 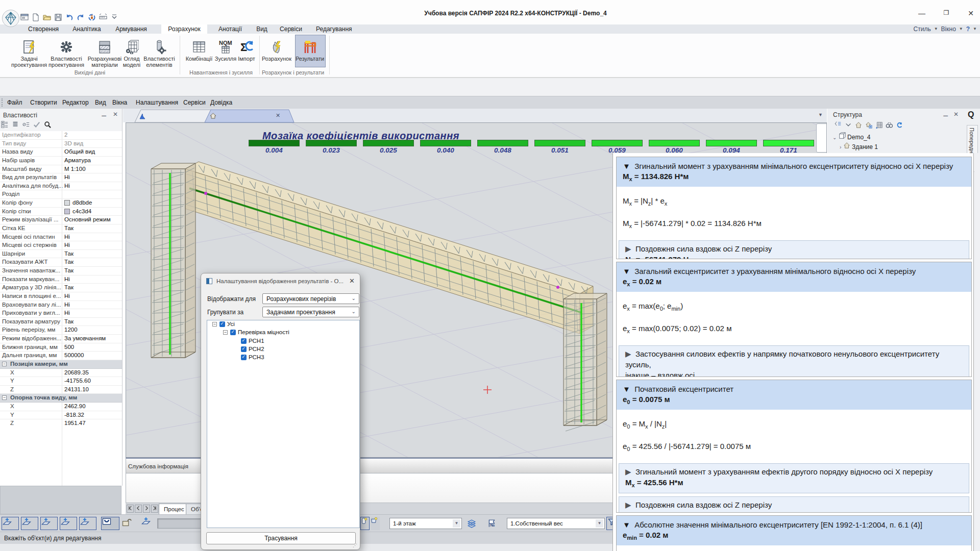 I want to click on new-document-button, so click(x=36, y=18).